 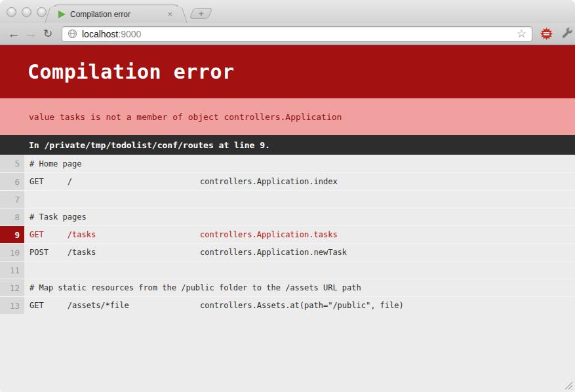 What do you see at coordinates (300, 182) in the screenshot?
I see `code-text: GET / controllers.Application.index` at bounding box center [300, 182].